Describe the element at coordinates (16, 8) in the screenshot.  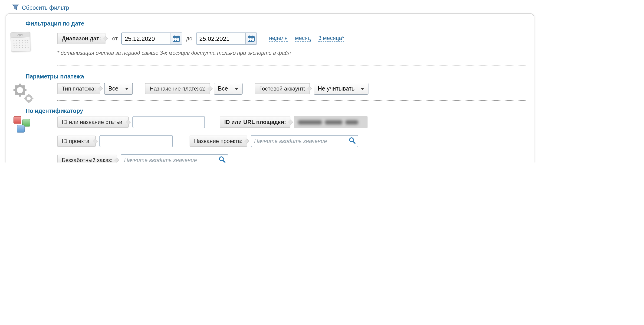
I see `funnel-icon` at that location.